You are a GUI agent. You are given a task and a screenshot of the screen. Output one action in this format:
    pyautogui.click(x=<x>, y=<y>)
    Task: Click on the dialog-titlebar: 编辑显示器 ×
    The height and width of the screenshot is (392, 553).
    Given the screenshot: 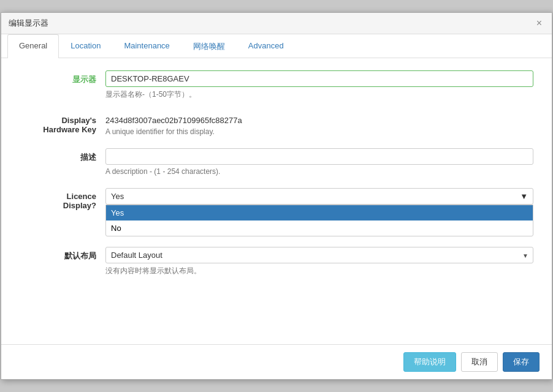 What is the action you would take?
    pyautogui.click(x=276, y=23)
    